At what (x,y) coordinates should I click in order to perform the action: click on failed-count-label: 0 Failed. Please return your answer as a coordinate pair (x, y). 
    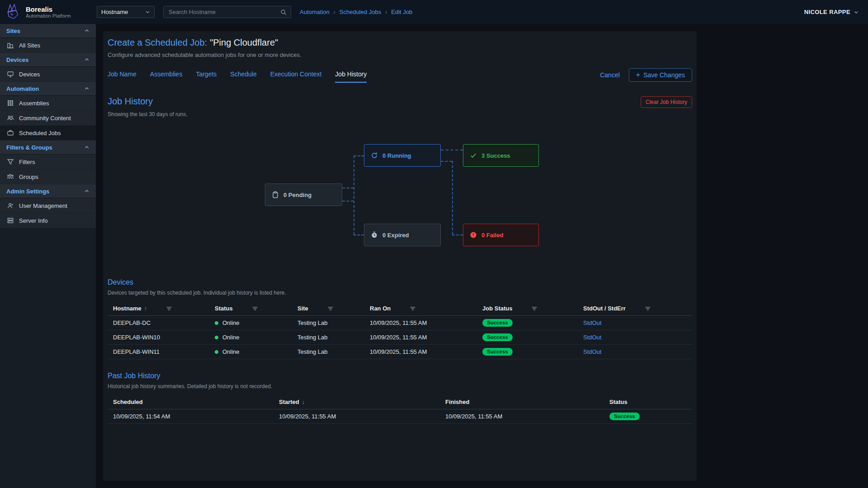
    Looking at the image, I should click on (492, 235).